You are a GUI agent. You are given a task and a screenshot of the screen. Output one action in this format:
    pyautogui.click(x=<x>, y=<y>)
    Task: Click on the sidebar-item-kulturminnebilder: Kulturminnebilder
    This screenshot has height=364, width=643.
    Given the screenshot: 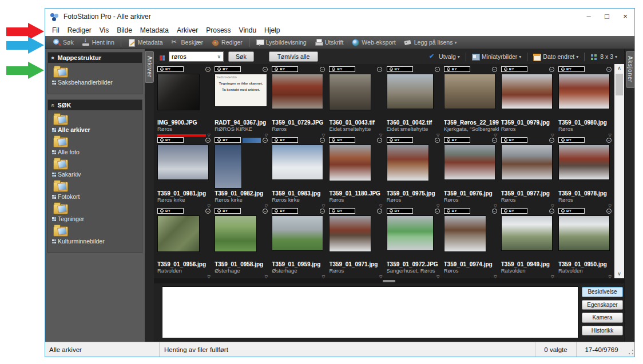 What is the action you would take?
    pyautogui.click(x=95, y=235)
    